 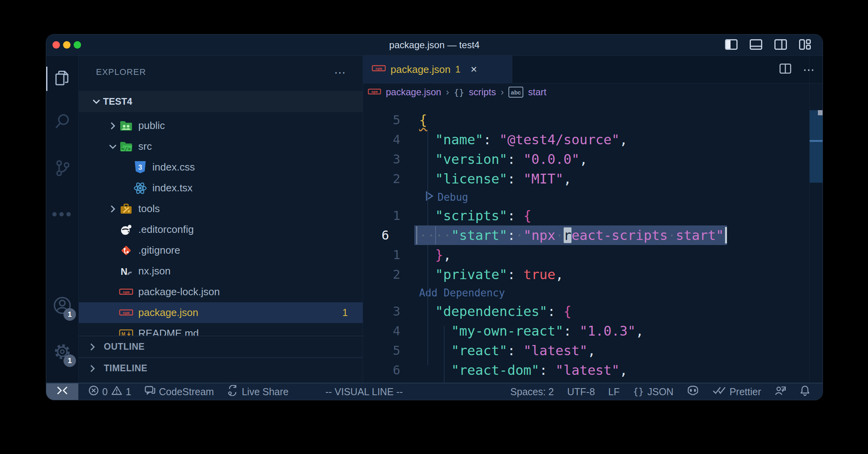 I want to click on active-indent-guide, so click(x=436, y=235).